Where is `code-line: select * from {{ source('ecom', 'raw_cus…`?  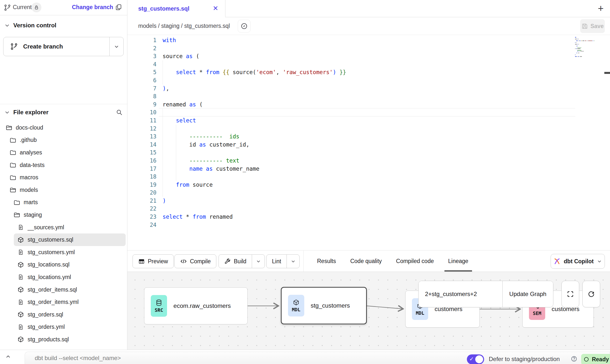
code-line: select * from {{ source('ecom', 'raw_cus… is located at coordinates (381, 72).